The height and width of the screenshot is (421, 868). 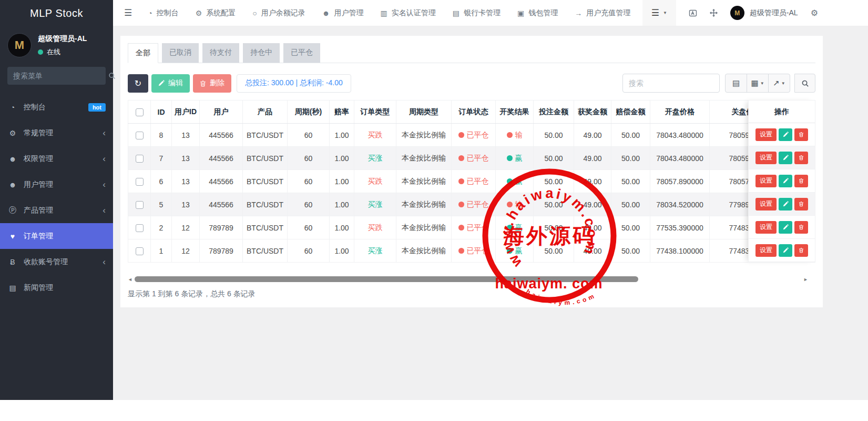 What do you see at coordinates (758, 83) in the screenshot?
I see `columns-button: ▦▼` at bounding box center [758, 83].